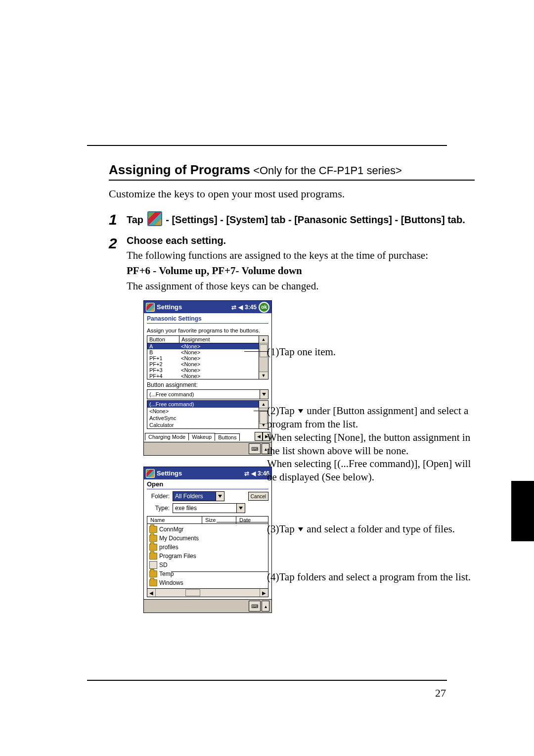 This screenshot has width=534, height=756. I want to click on callout-2: (2)Tap under [Button assignment] and sel…, so click(375, 444).